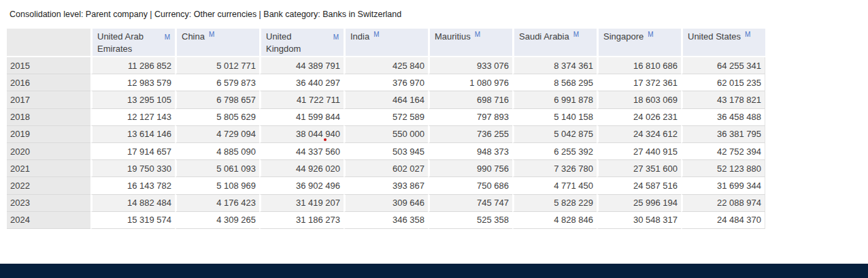 The height and width of the screenshot is (278, 868). What do you see at coordinates (639, 185) in the screenshot?
I see `value-cell: 24 587 516` at bounding box center [639, 185].